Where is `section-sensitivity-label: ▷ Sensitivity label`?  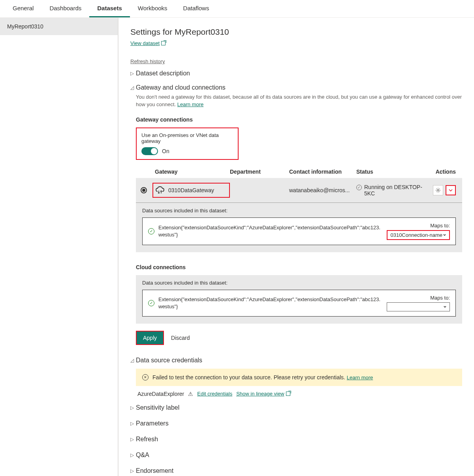
section-sensitivity-label: ▷ Sensitivity label is located at coordinates (296, 408).